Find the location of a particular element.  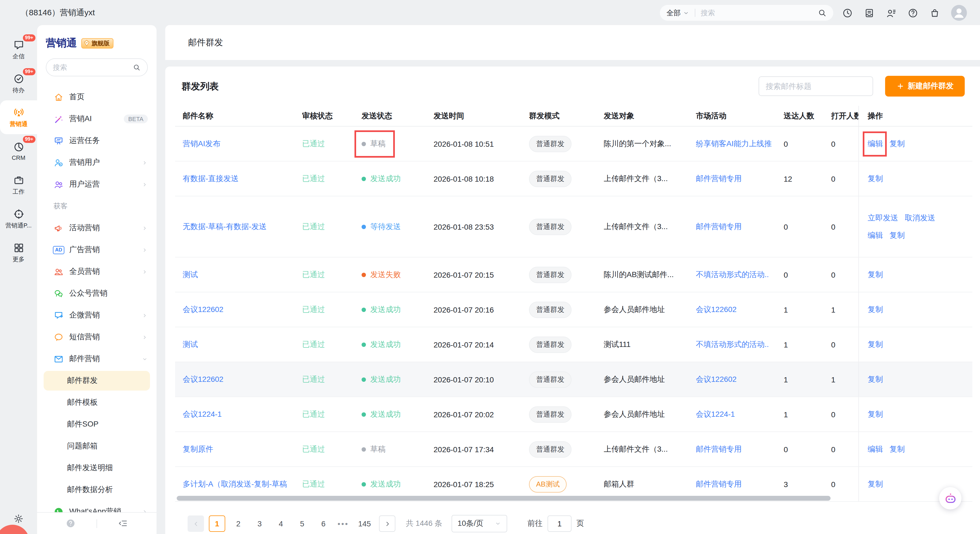

create-mail-campaign-button: 新建邮件群发 is located at coordinates (925, 86).